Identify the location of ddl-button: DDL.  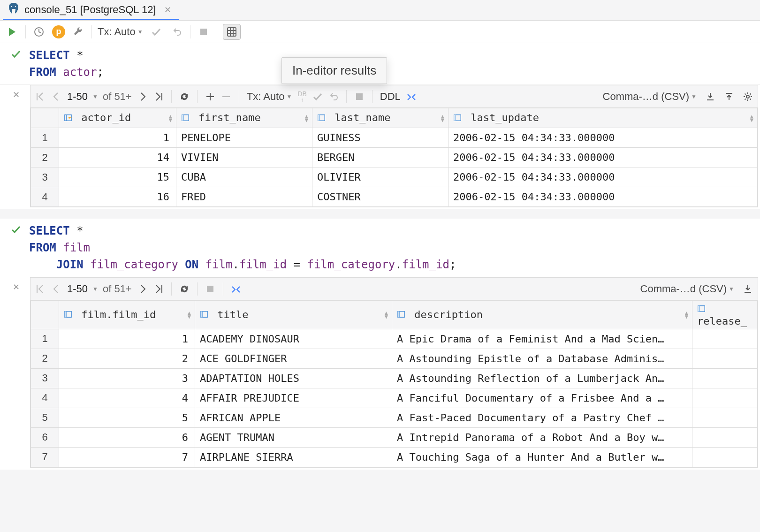
(390, 97).